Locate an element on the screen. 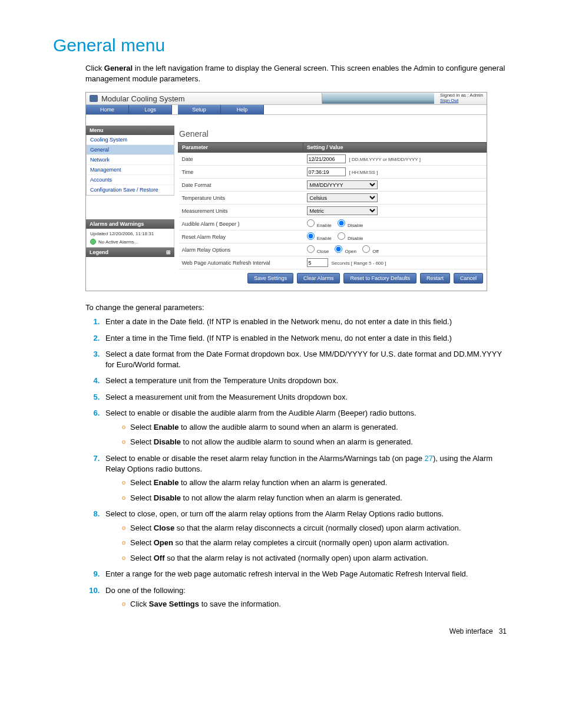  intro-post: in the left navigation frame to display … is located at coordinates (295, 73).